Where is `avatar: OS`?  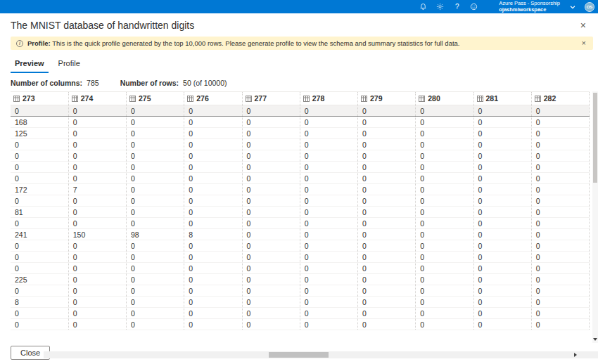 avatar: OS is located at coordinates (590, 7).